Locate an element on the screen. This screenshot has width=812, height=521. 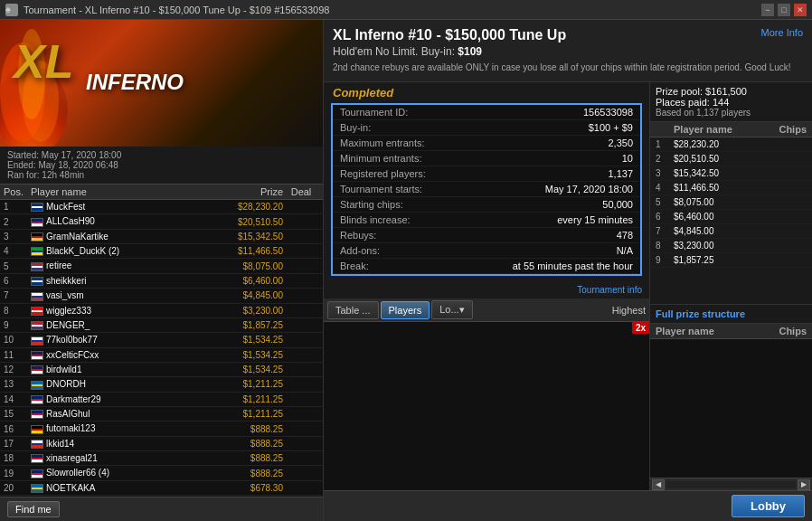
chips-col-header: Chips is located at coordinates (775, 331).